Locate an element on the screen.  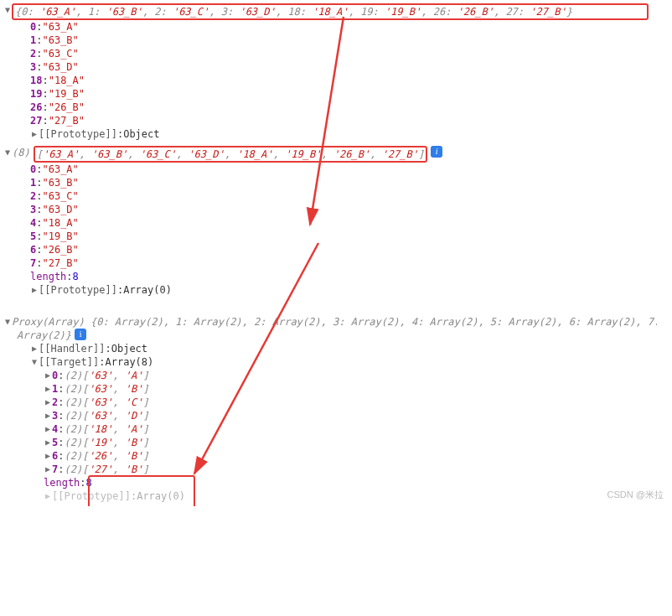
property-key: 18 is located at coordinates (36, 80).